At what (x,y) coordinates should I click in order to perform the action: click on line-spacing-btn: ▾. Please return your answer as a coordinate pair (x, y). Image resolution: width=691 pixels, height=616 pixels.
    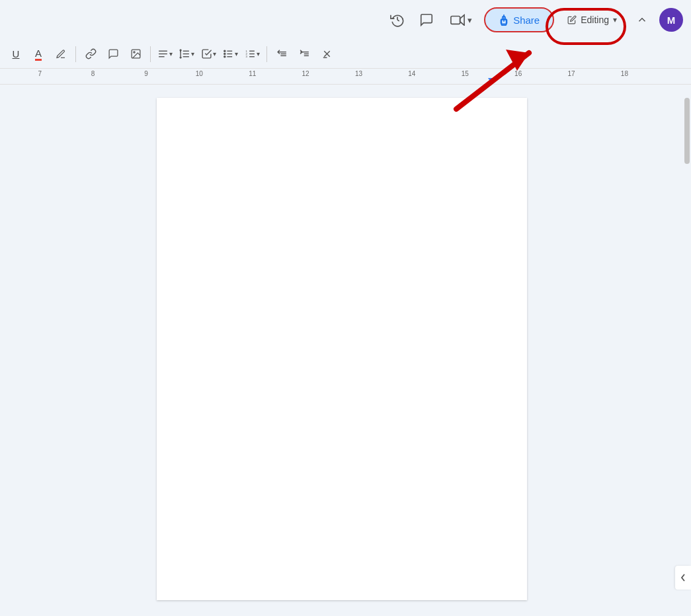
    Looking at the image, I should click on (186, 54).